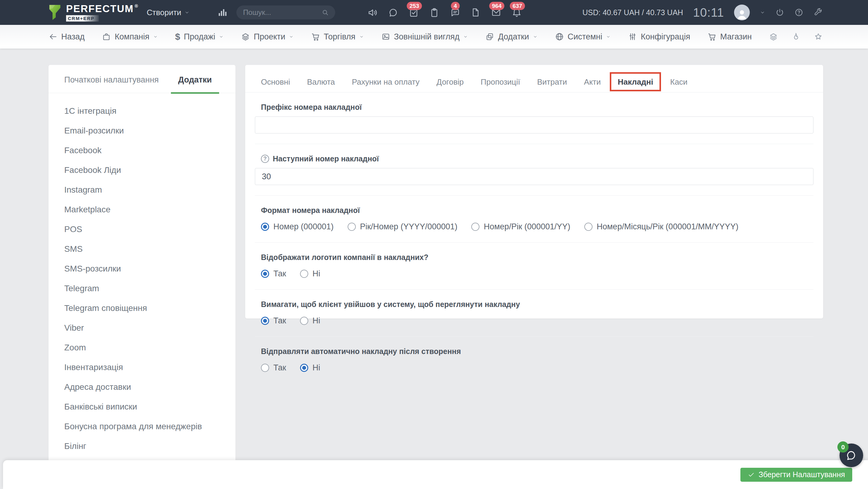 The image size is (868, 489). Describe the element at coordinates (150, 170) in the screenshot. I see `list-item-facebook-leads: Facebook Ліди` at that location.